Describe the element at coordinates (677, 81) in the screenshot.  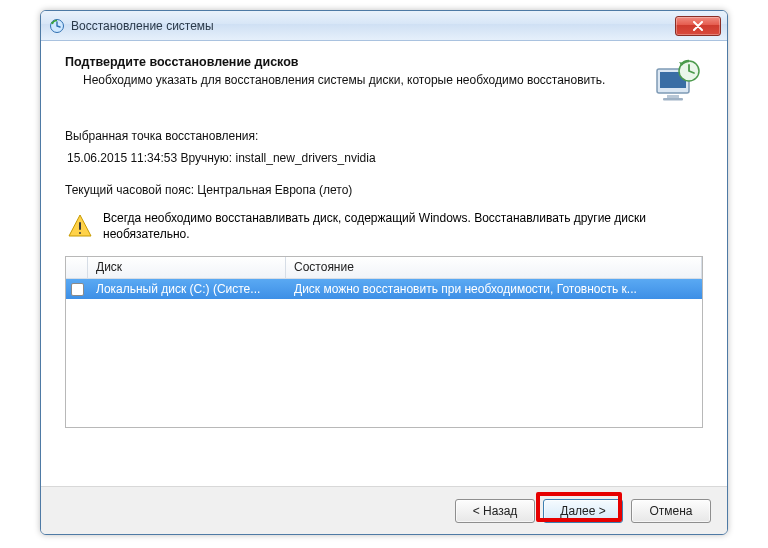
I see `monitor-restore-icon` at that location.